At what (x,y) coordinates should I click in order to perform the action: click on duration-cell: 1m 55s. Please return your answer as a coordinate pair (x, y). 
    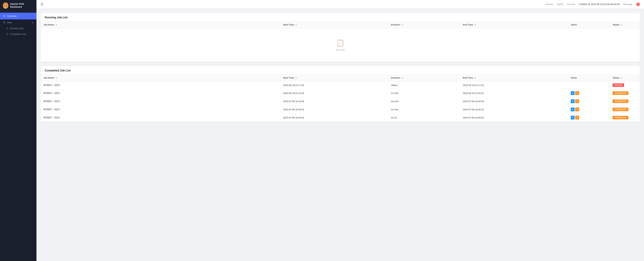
    Looking at the image, I should click on (424, 93).